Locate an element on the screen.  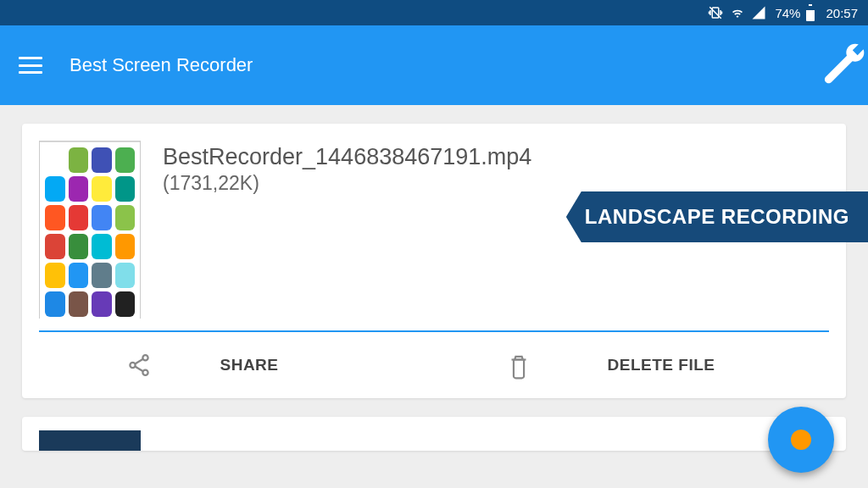
share-label: SHARE is located at coordinates (249, 365).